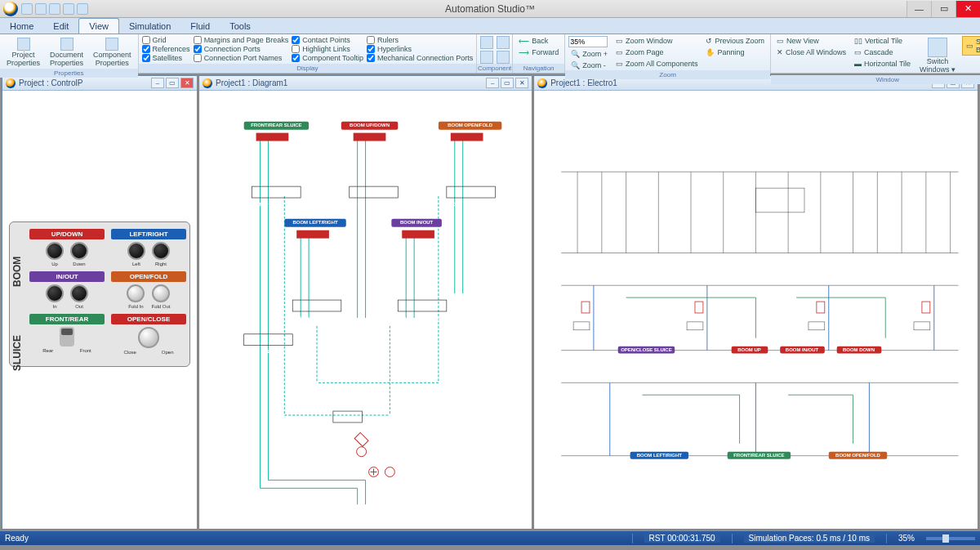  Describe the element at coordinates (420, 49) in the screenshot. I see `hyperlinks-checkbox: Hyperlinks` at that location.